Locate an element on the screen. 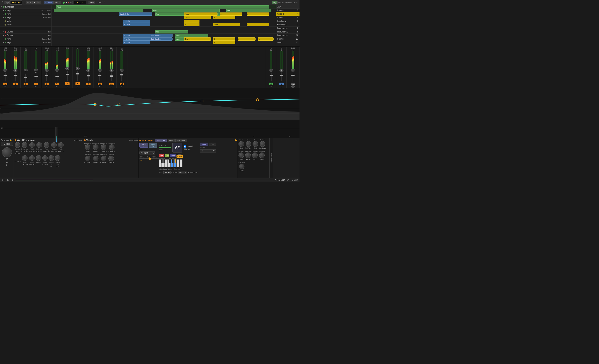 The width and height of the screenshot is (599, 364). scene-item-9: Outro 12 is located at coordinates (288, 43).